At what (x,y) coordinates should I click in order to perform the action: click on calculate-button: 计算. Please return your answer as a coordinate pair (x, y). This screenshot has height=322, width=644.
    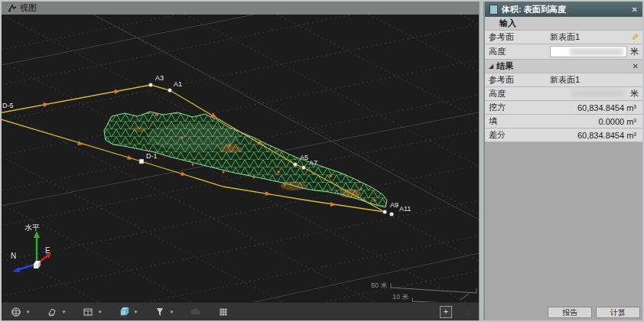
    Looking at the image, I should click on (618, 312).